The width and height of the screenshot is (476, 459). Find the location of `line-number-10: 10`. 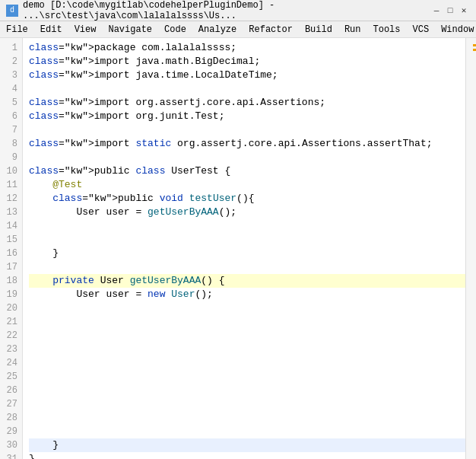

line-number-10: 10 is located at coordinates (11, 171).